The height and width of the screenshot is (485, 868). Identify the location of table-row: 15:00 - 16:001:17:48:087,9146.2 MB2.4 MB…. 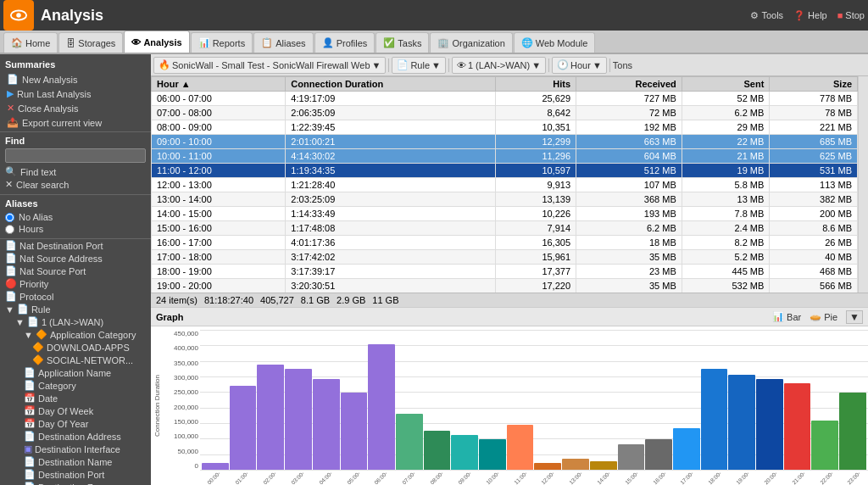
(505, 229).